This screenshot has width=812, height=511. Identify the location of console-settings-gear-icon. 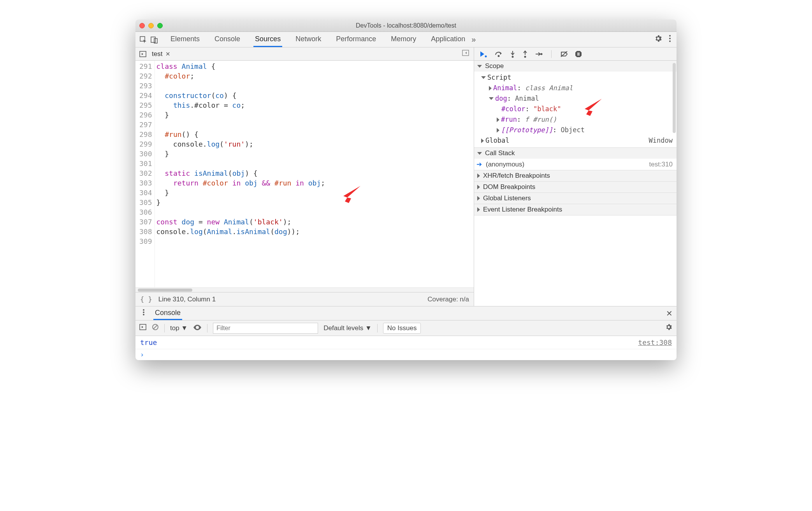
(669, 328).